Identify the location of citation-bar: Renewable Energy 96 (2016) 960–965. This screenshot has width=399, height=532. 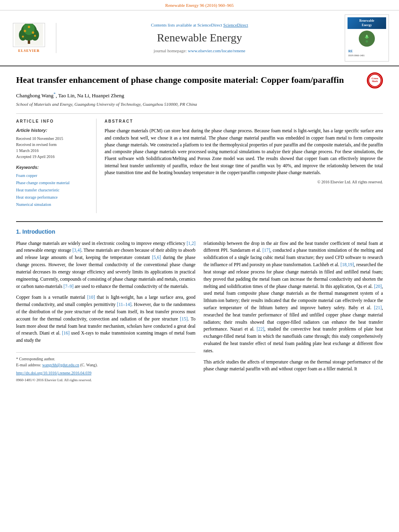
(200, 5).